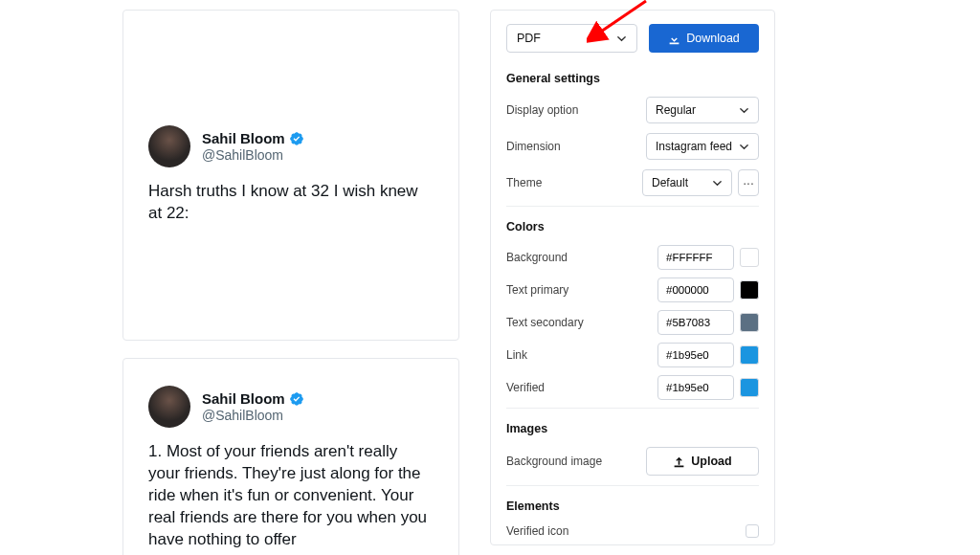  Describe the element at coordinates (528, 38) in the screenshot. I see `format-value: PDF` at that location.